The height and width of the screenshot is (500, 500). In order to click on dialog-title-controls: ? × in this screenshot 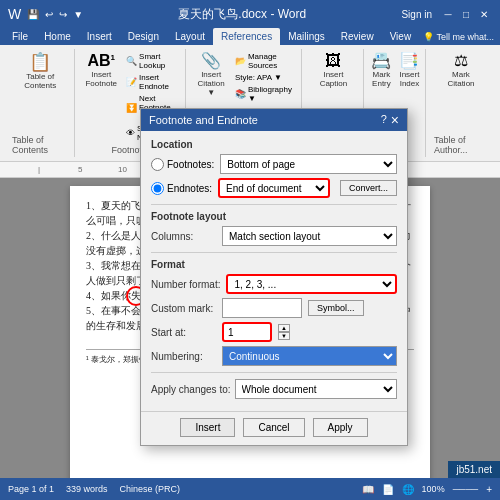, I will do `click(390, 120)`.